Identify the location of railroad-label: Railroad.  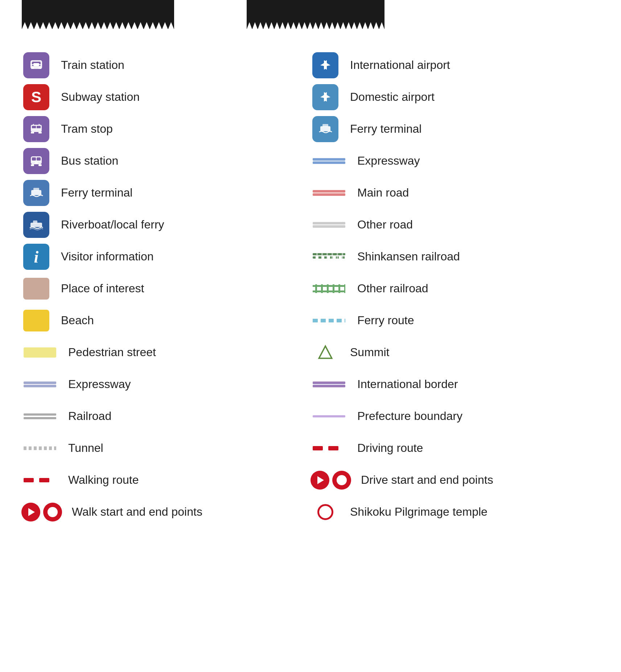
(90, 416).